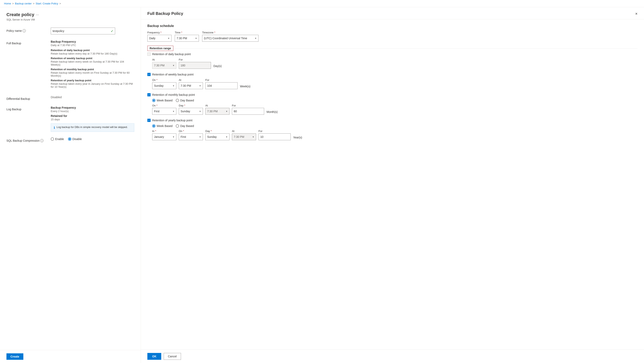 Image resolution: width=644 pixels, height=363 pixels. I want to click on yearly-week-based-radio: Week Based, so click(162, 126).